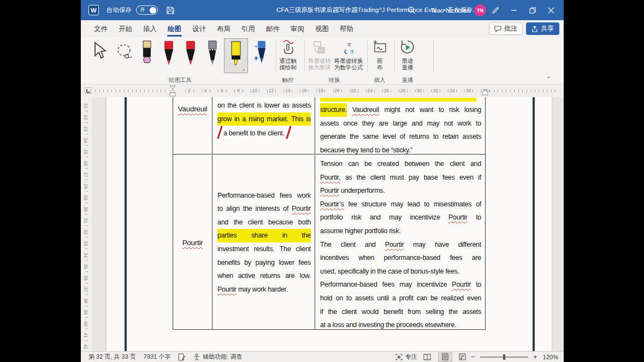 The image size is (644, 362). I want to click on comments-button: 批注, so click(506, 28).